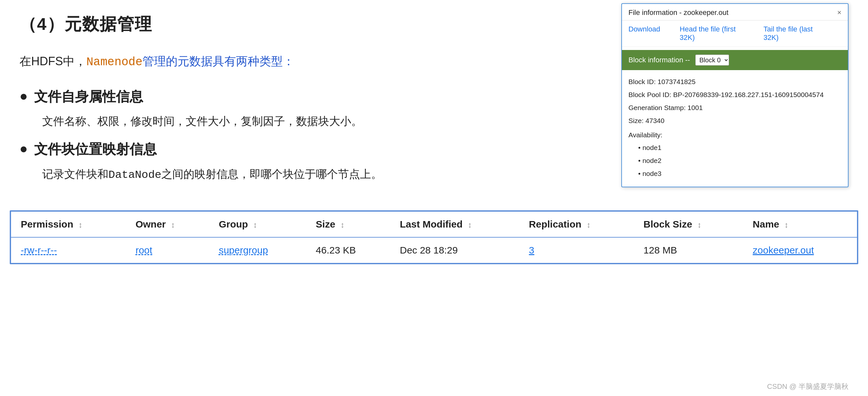  What do you see at coordinates (68, 250) in the screenshot?
I see `cell-permission: -rw-r--r--` at bounding box center [68, 250].